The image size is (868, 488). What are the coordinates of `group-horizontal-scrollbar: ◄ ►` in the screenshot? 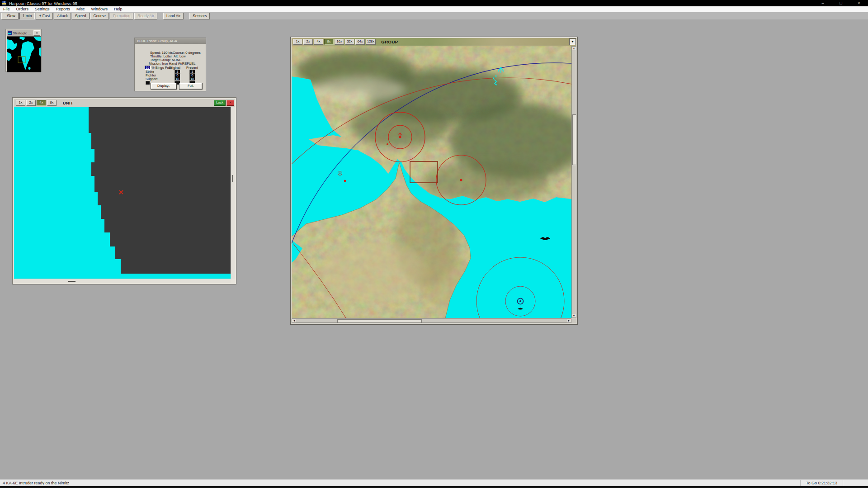 It's located at (431, 321).